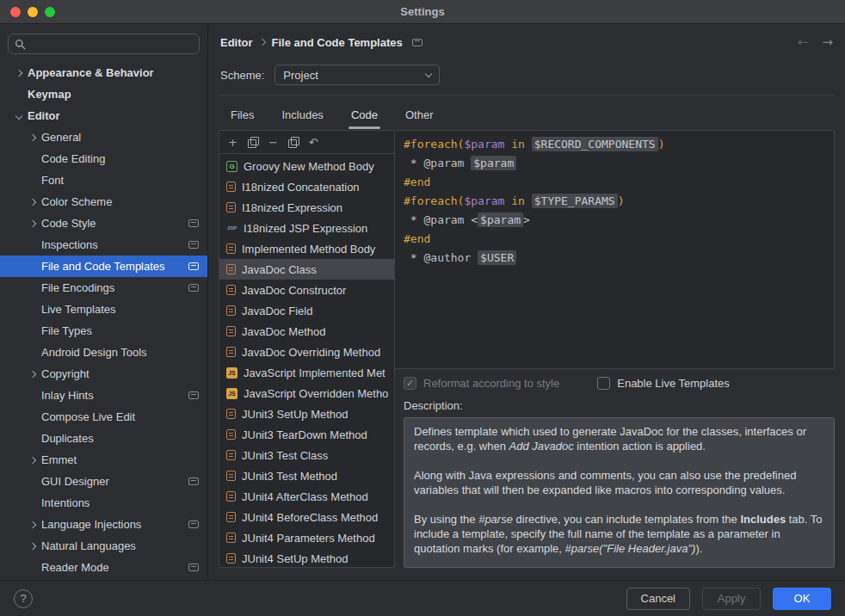 This screenshot has width=845, height=616. What do you see at coordinates (103, 44) in the screenshot?
I see `settings-search` at bounding box center [103, 44].